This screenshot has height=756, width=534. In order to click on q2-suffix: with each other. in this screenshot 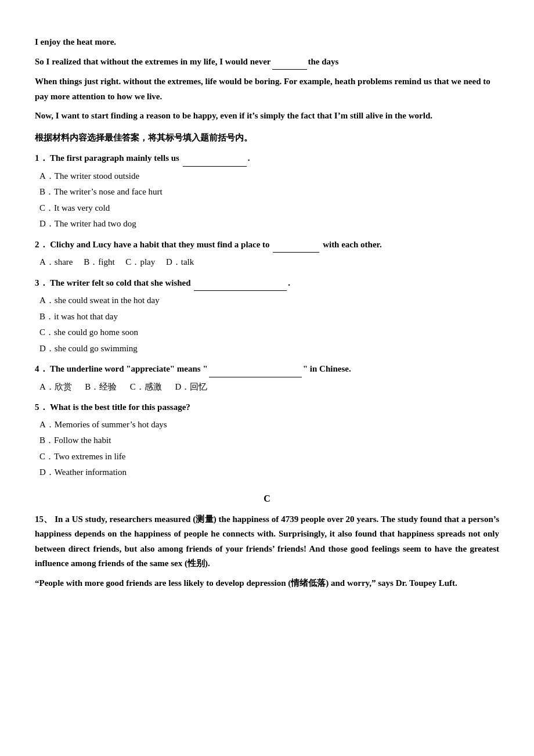, I will do `click(351, 244)`.